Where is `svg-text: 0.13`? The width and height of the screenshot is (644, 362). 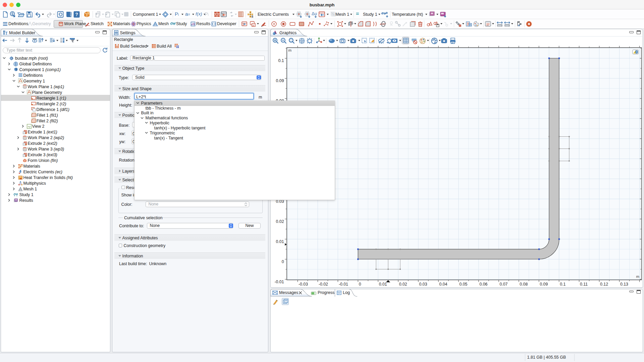
svg-text: 0.13 is located at coordinates (624, 284).